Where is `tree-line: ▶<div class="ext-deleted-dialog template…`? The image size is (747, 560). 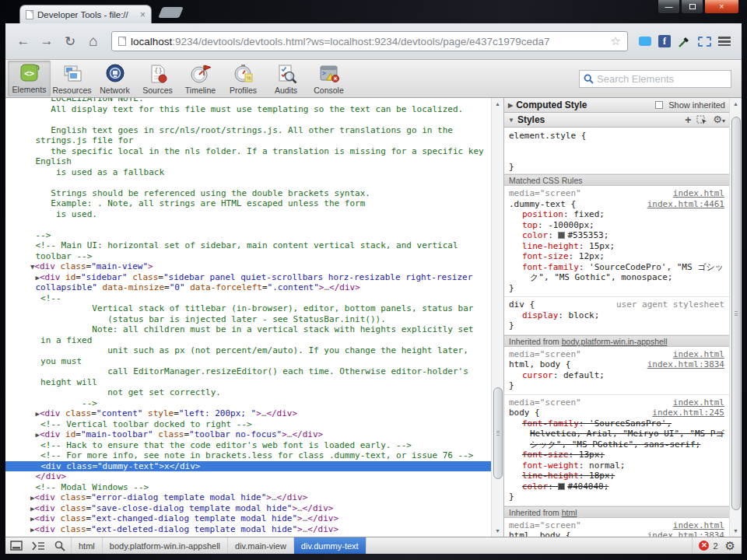 tree-line: ▶<div class="ext-deleted-dialog template… is located at coordinates (253, 530).